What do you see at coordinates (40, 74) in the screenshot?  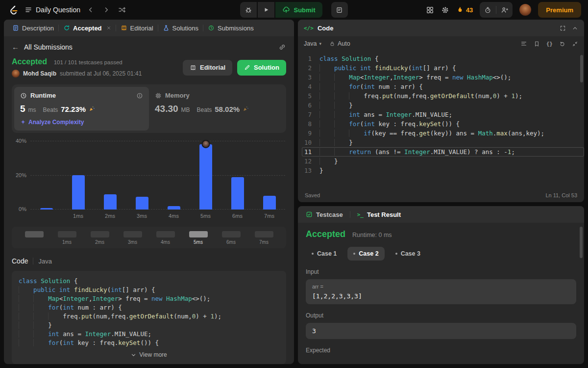 I see `author-name: Mohd Saqib` at bounding box center [40, 74].